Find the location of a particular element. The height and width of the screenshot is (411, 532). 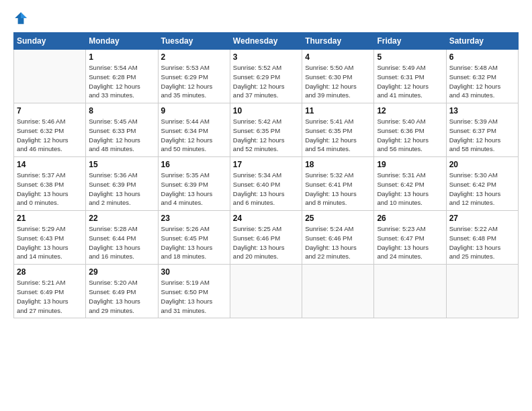

day-number: 21 is located at coordinates (50, 218).